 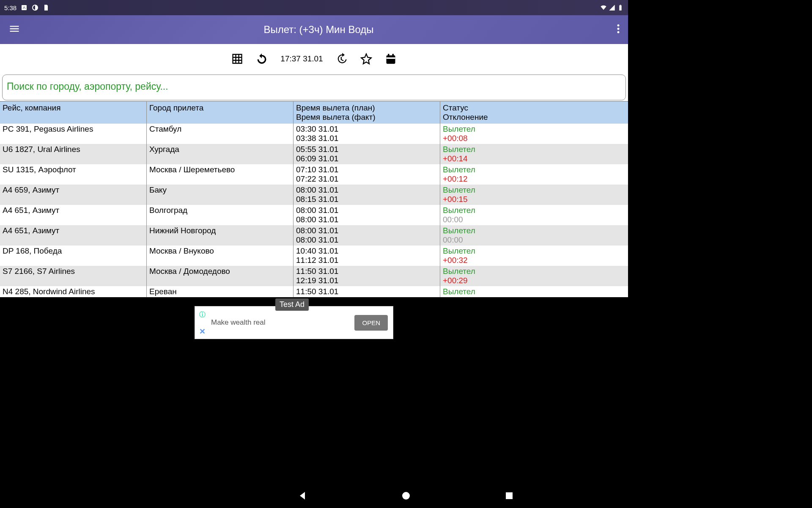 What do you see at coordinates (367, 134) in the screenshot?
I see `cell-time: 03:30 31.0103:38 31.01` at bounding box center [367, 134].